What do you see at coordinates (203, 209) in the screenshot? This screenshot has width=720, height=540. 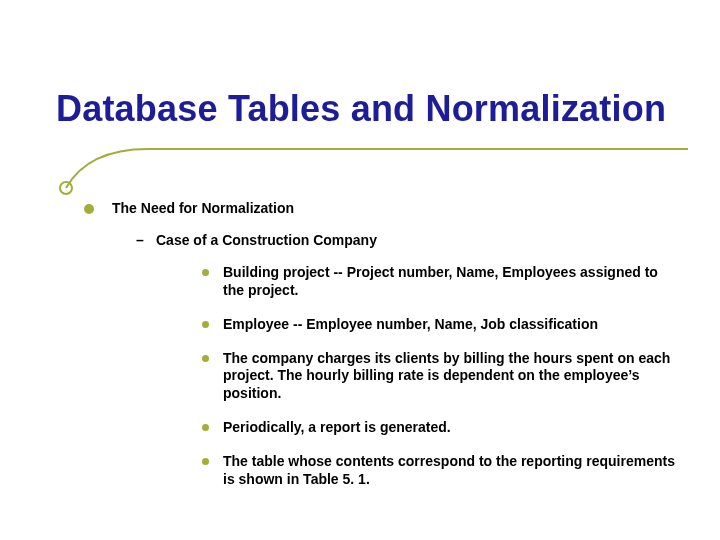 I see `level1-text: The Need for Normalization` at bounding box center [203, 209].